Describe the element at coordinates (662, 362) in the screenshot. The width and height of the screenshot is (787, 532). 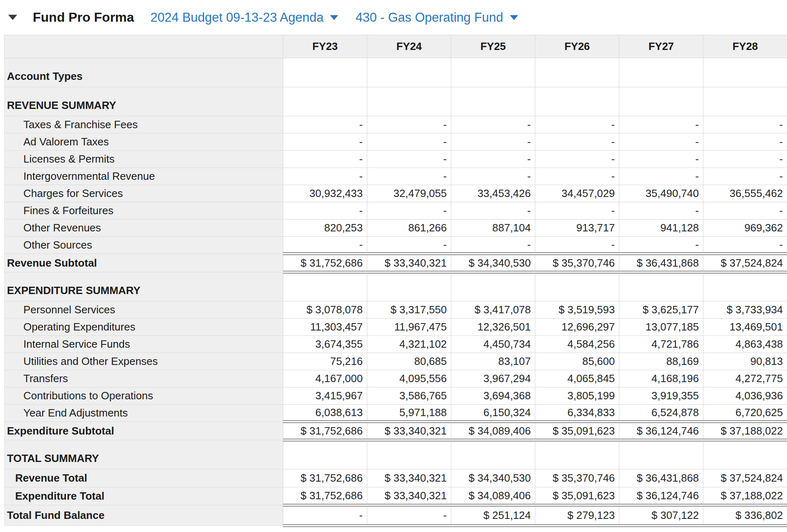
I see `cell-fy27: 88,169` at that location.